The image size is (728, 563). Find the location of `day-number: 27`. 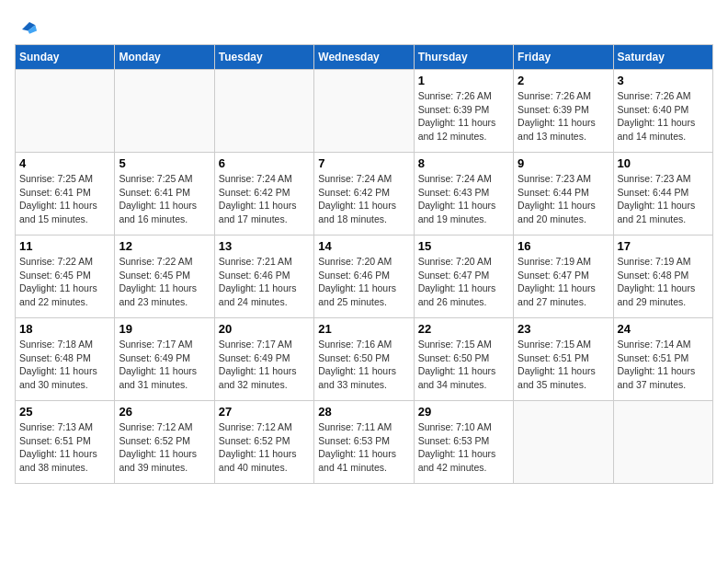

day-number: 27 is located at coordinates (265, 412).